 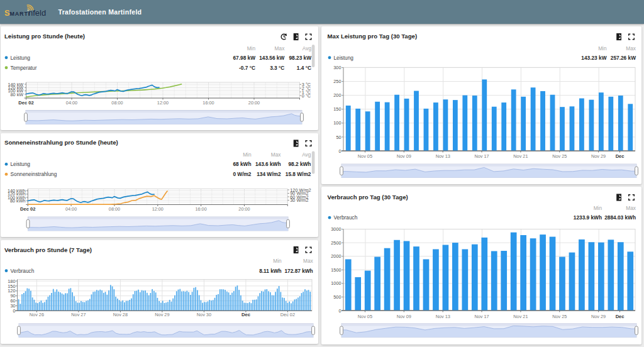 What do you see at coordinates (277, 68) in the screenshot?
I see `svg-text: 3.3 °C` at bounding box center [277, 68].